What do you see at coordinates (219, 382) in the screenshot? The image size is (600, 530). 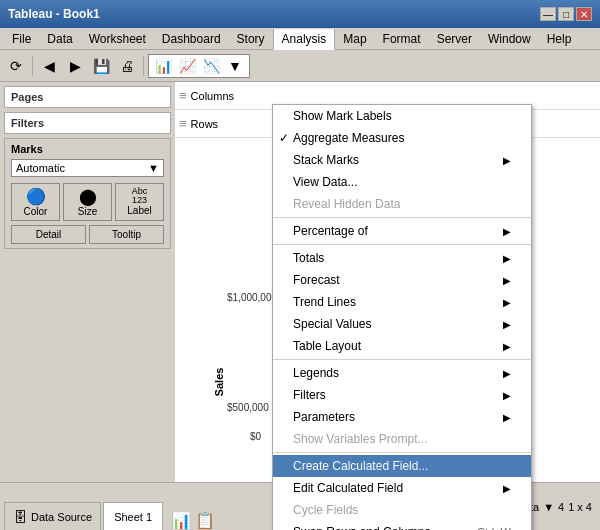 I see `sales-axis-label: Sales` at bounding box center [219, 382].